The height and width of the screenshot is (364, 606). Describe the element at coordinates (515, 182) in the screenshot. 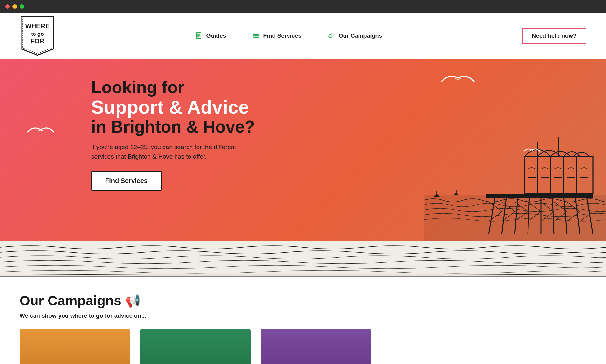

I see `pier-svg` at that location.